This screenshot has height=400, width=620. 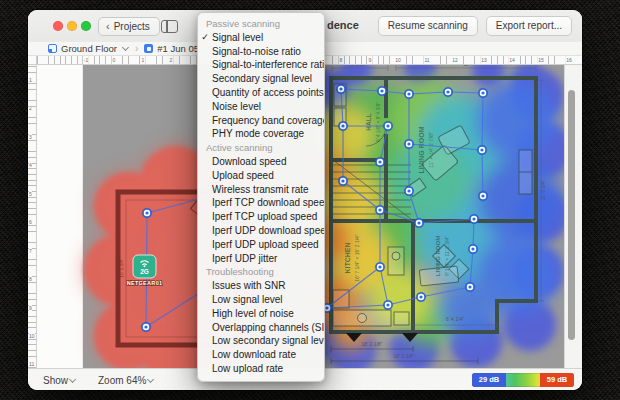 I want to click on menu-item-quantity-of-access-points: Quantity of access points, so click(x=261, y=93).